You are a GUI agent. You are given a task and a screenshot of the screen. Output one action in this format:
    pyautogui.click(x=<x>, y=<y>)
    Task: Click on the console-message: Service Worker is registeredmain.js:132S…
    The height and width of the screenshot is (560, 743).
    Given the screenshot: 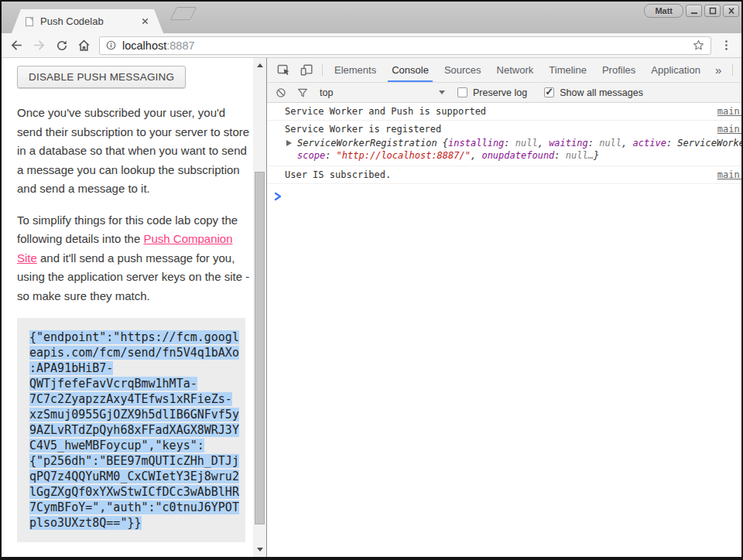 What is the action you would take?
    pyautogui.click(x=505, y=144)
    